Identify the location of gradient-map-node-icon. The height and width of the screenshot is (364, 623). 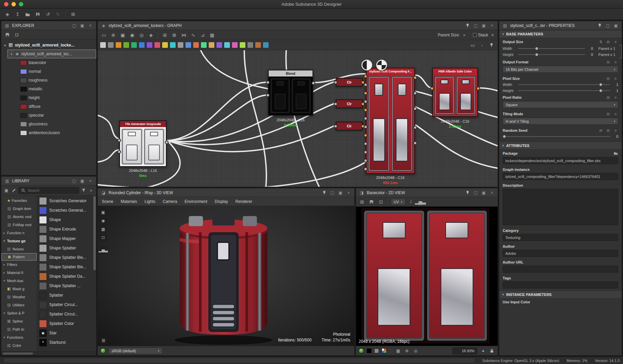
(126, 45).